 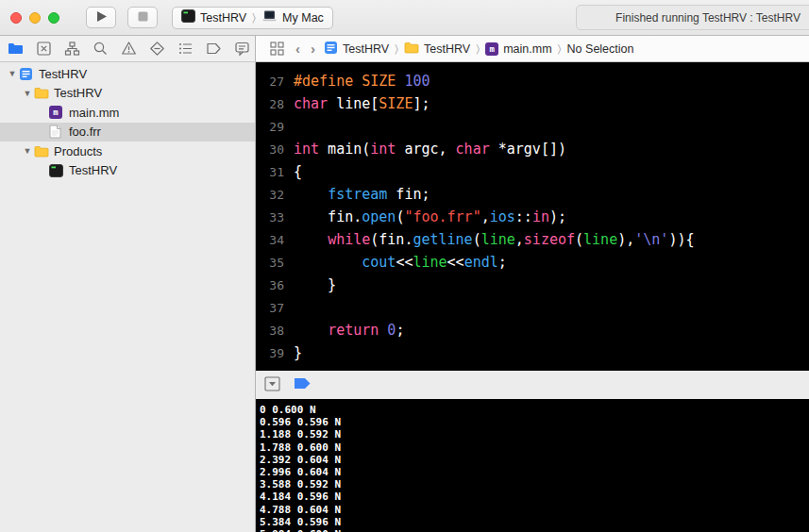 I want to click on laptop-icon, so click(x=270, y=17).